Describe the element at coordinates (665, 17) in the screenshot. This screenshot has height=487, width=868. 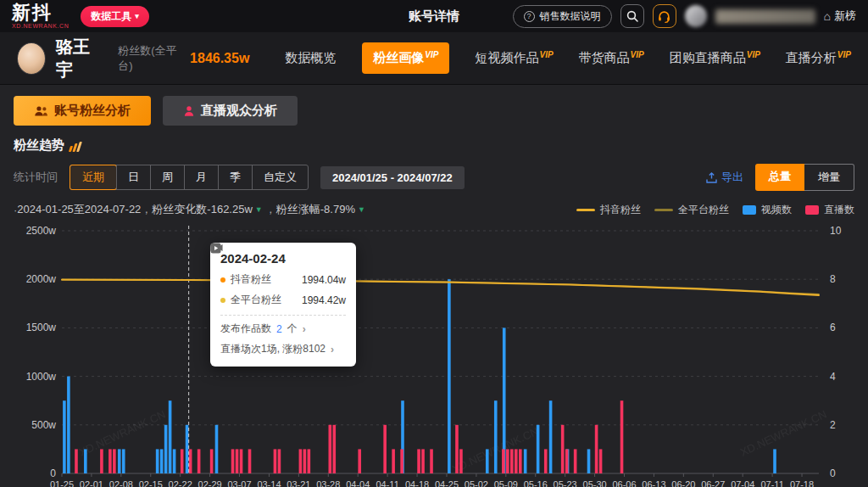
I see `headset-icon` at that location.